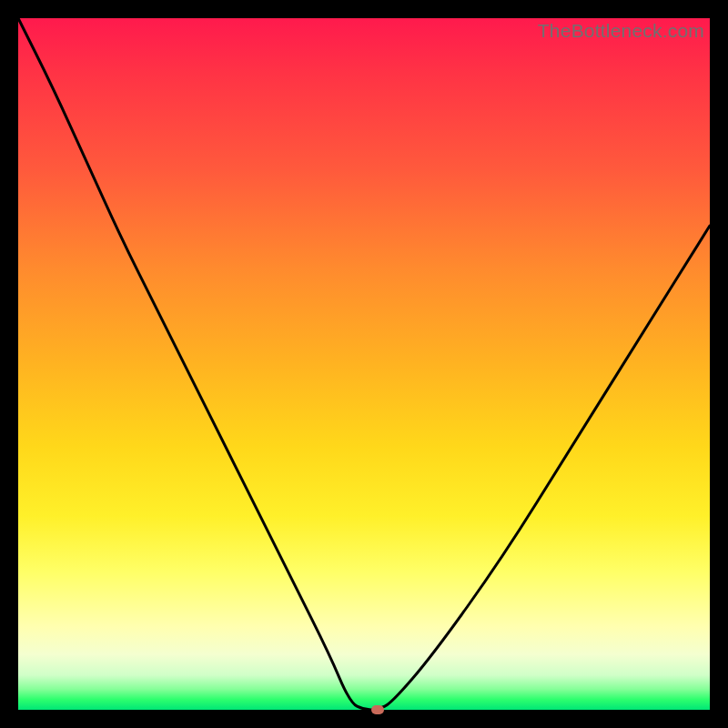 This screenshot has height=728, width=728. What do you see at coordinates (621, 31) in the screenshot?
I see `watermark-text: TheBottleneck.com` at bounding box center [621, 31].